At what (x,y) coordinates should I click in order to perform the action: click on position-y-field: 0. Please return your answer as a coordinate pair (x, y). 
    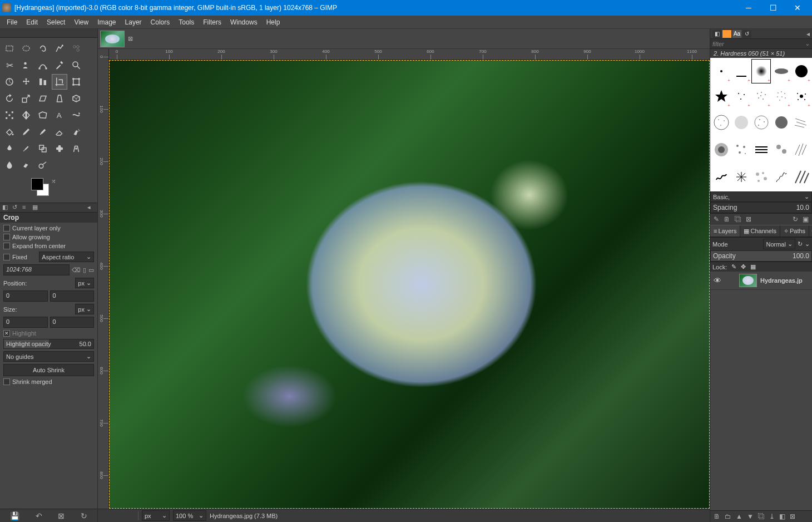
    Looking at the image, I should click on (72, 296).